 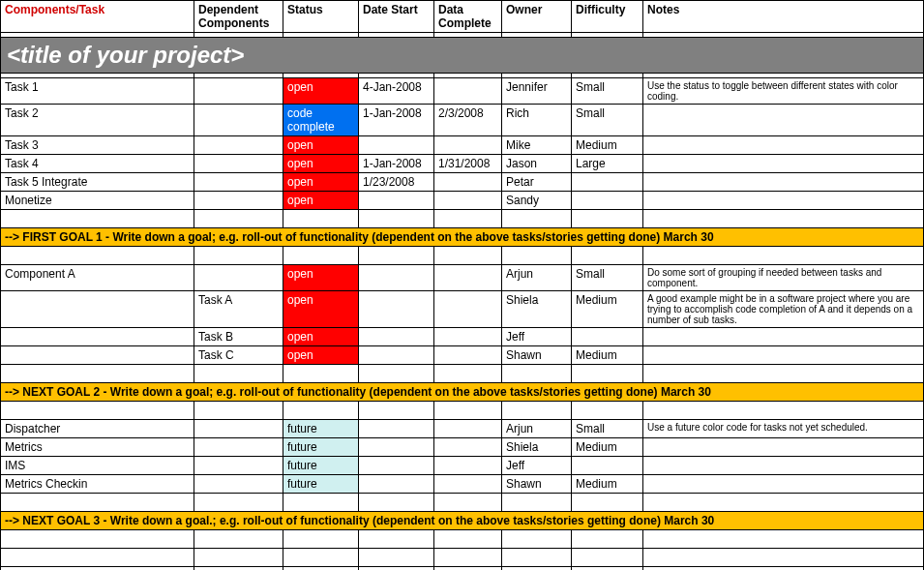 I want to click on task-cell: Component A, so click(x=98, y=279).